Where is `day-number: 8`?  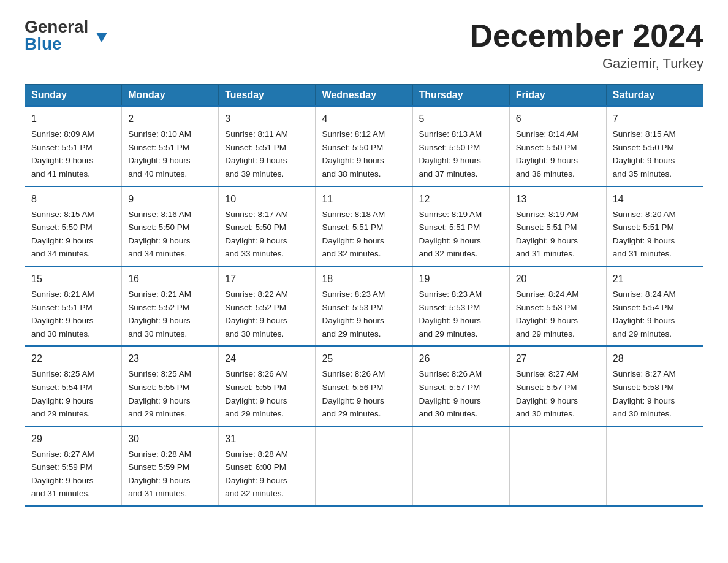 day-number: 8 is located at coordinates (74, 199).